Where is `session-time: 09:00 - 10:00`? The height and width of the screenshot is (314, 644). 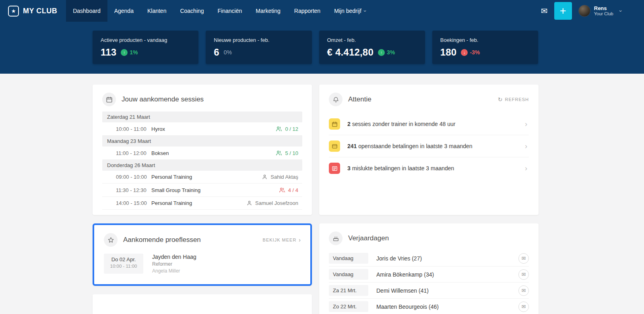
session-time: 09:00 - 10:00 is located at coordinates (134, 177).